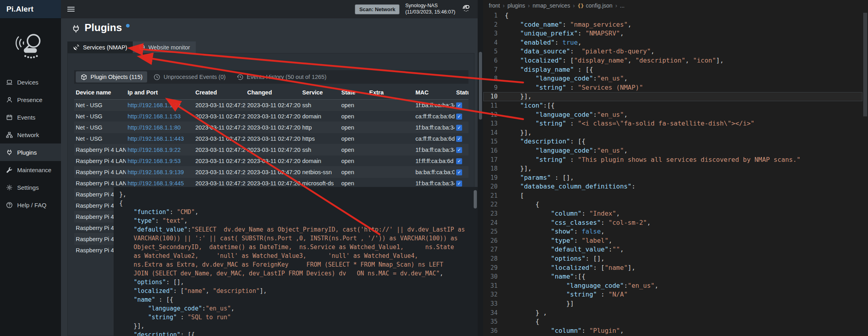  Describe the element at coordinates (673, 160) in the screenshot. I see `editor-code-line: 17 "string" : "This plugin shows all ser…` at that location.